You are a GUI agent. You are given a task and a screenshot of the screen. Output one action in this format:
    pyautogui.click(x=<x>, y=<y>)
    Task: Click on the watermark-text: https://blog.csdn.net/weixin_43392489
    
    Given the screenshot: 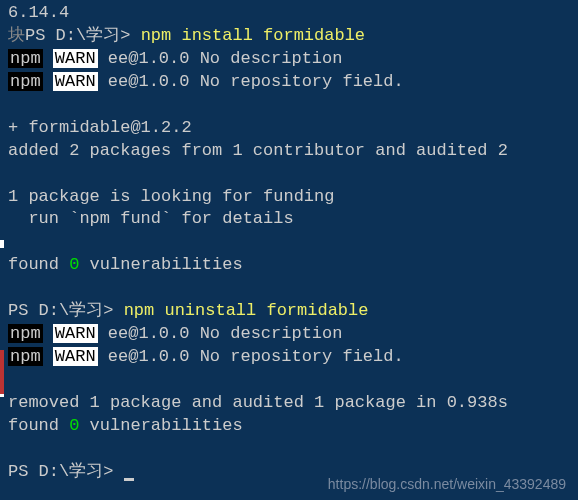 What is the action you would take?
    pyautogui.click(x=447, y=484)
    